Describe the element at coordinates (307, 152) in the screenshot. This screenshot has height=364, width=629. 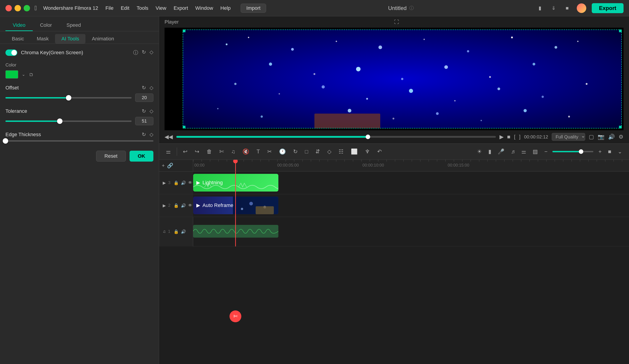
I see `crop-r-icon: □` at that location.